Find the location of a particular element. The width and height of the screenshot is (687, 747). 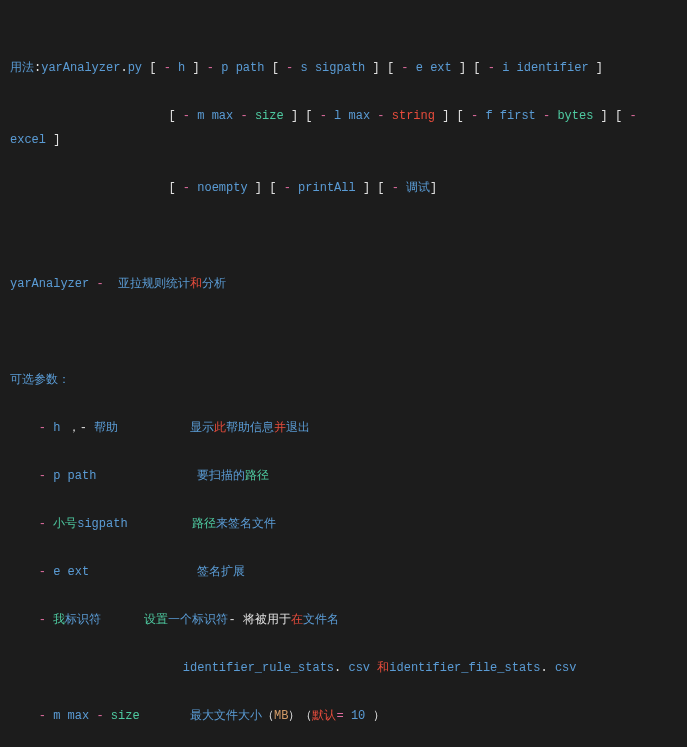

description: yarAnalyzer - 亚拉规则统计和分析 is located at coordinates (118, 284).